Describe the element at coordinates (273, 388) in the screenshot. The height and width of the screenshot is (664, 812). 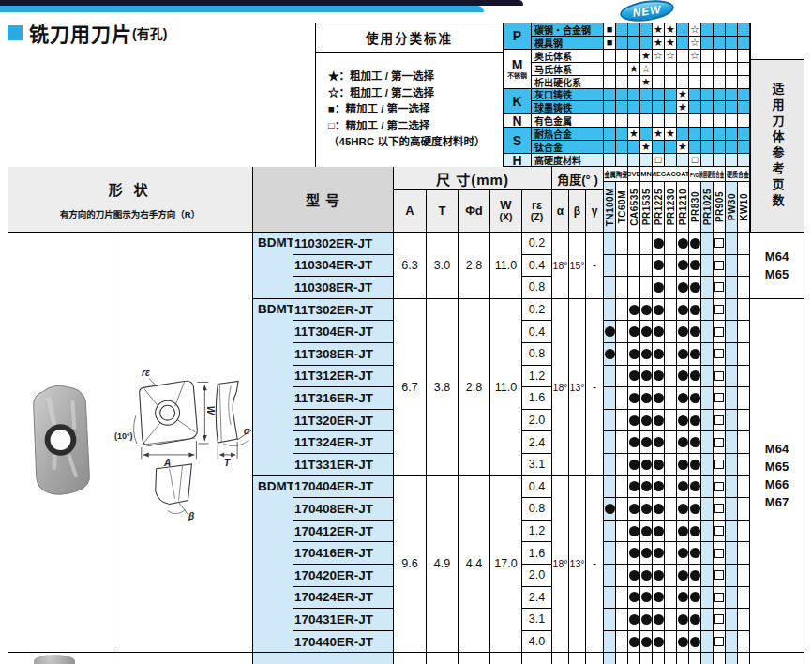
I see `model-prefix-cell: BDMT` at that location.